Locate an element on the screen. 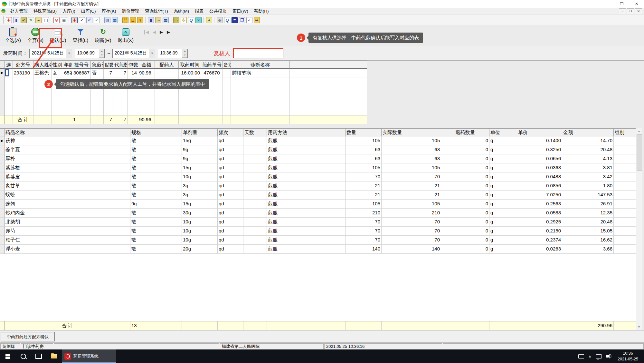 The height and width of the screenshot is (363, 644). menu-item: 查询统计(T) is located at coordinates (156, 11).